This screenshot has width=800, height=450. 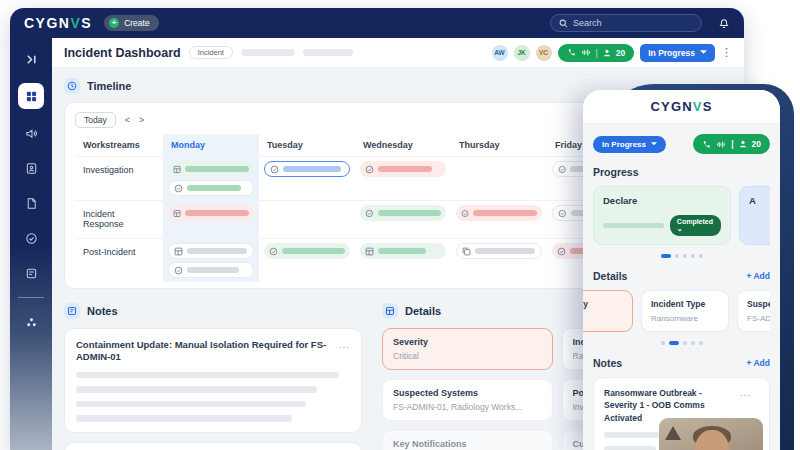 I want to click on progress-card-declare: Declare Completed ⌄, so click(x=662, y=216).